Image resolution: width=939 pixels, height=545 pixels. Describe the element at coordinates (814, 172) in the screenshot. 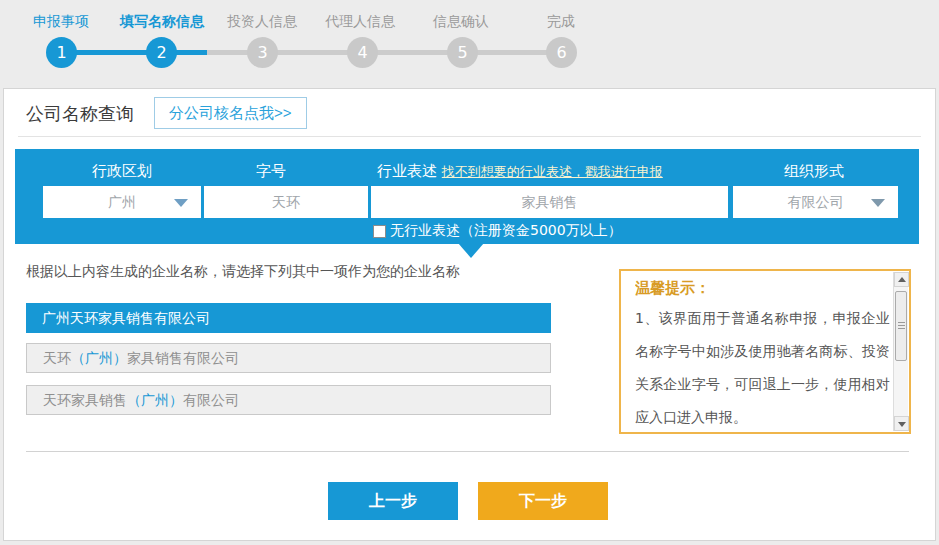

I see `org-form-label: 组织形式` at that location.